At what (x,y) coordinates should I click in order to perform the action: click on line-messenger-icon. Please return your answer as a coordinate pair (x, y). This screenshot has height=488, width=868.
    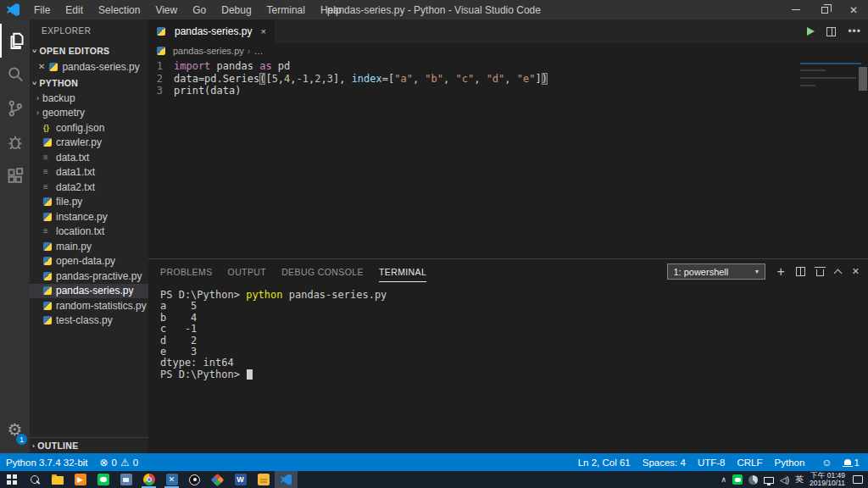
    Looking at the image, I should click on (103, 480).